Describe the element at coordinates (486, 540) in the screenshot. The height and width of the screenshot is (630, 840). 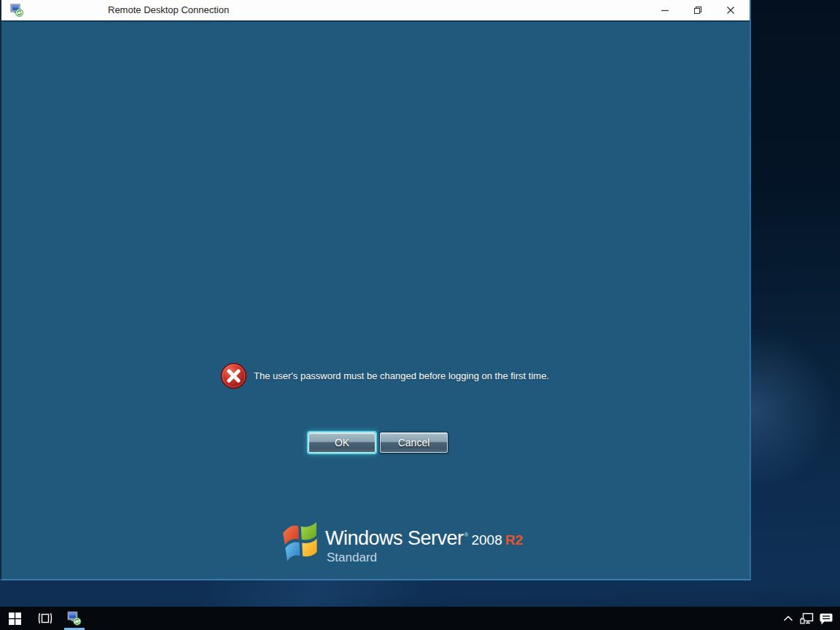
I see `brand-version: 2008` at that location.